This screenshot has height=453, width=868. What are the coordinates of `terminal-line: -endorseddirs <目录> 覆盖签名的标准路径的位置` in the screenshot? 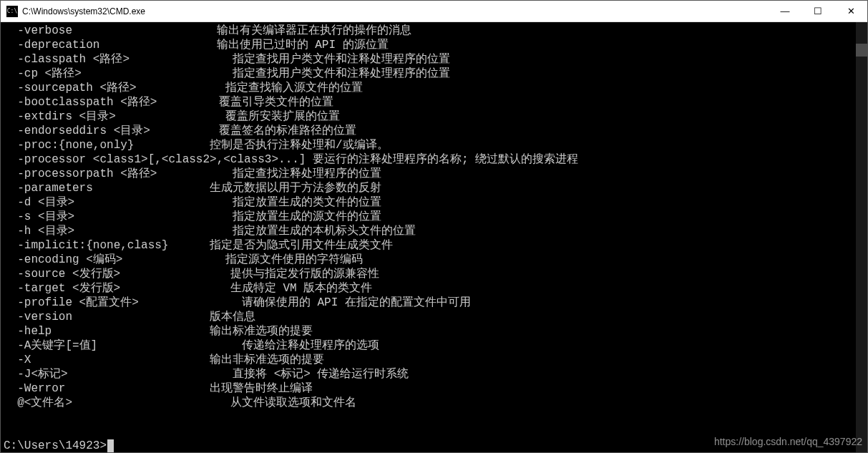 It's located at (429, 131).